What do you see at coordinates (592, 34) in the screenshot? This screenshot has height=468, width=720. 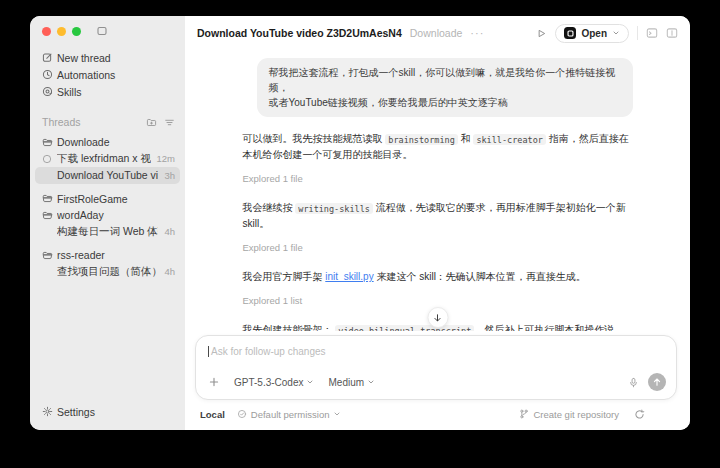 I see `open-button: Open` at bounding box center [592, 34].